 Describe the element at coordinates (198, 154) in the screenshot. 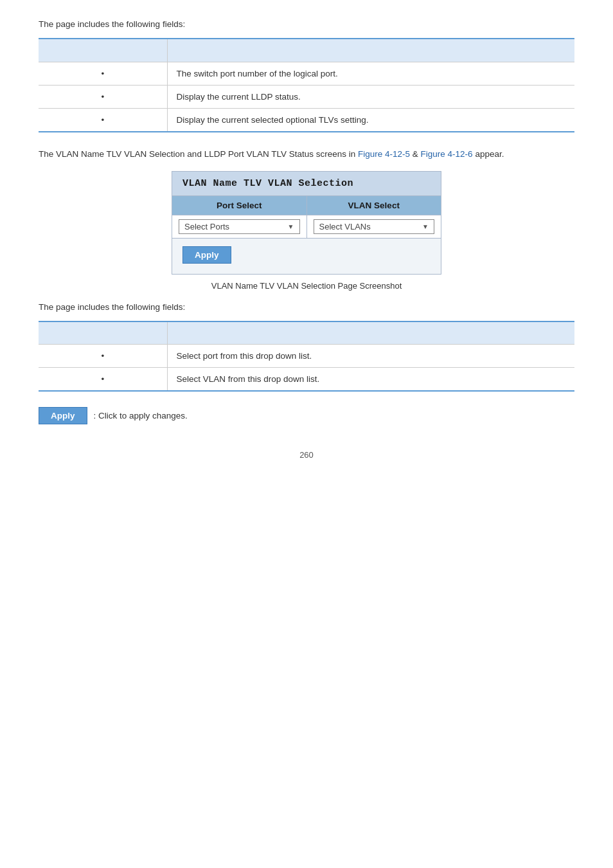

I see `desc-para-text: The VLAN Name TLV VLAN Selection and LLD…` at that location.